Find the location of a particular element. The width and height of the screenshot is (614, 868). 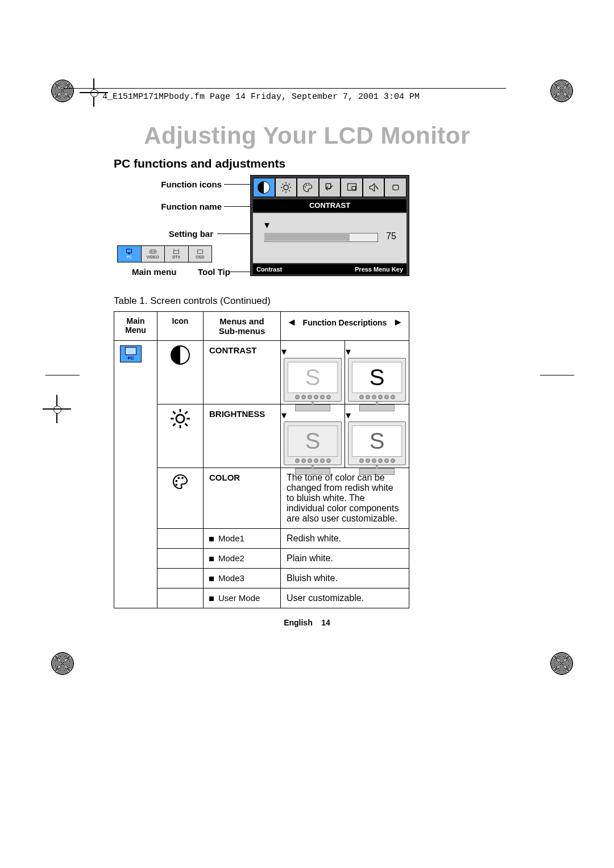

td-desc: Plain white. is located at coordinates (345, 559).